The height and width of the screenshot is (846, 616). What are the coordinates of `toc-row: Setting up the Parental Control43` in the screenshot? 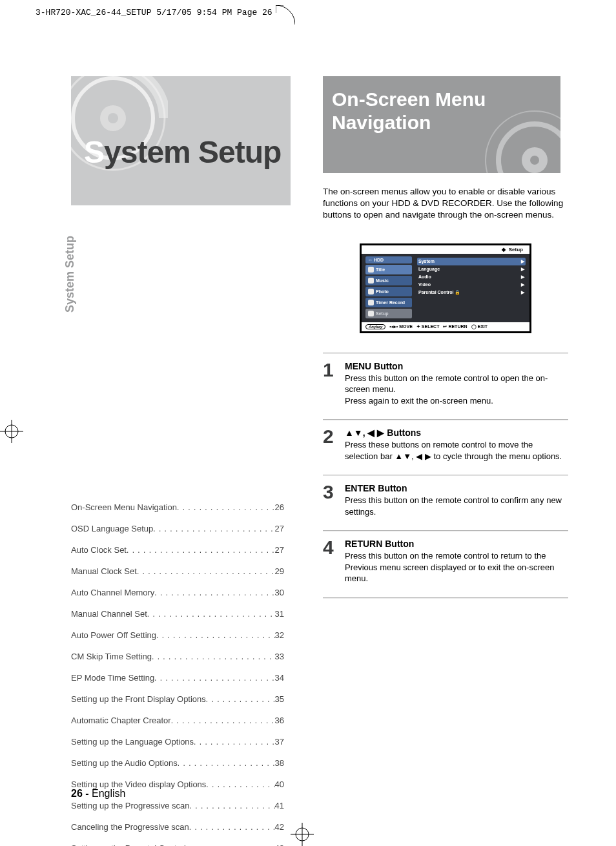 It's located at (178, 845).